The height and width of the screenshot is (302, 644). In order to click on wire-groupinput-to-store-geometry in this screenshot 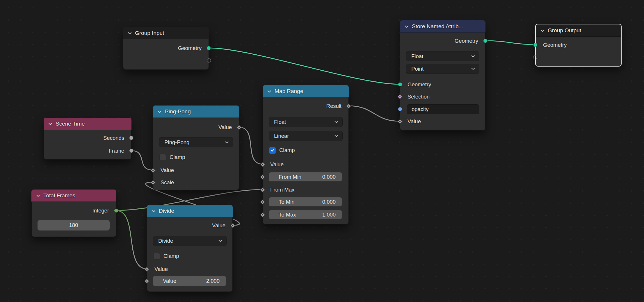, I will do `click(304, 66)`.